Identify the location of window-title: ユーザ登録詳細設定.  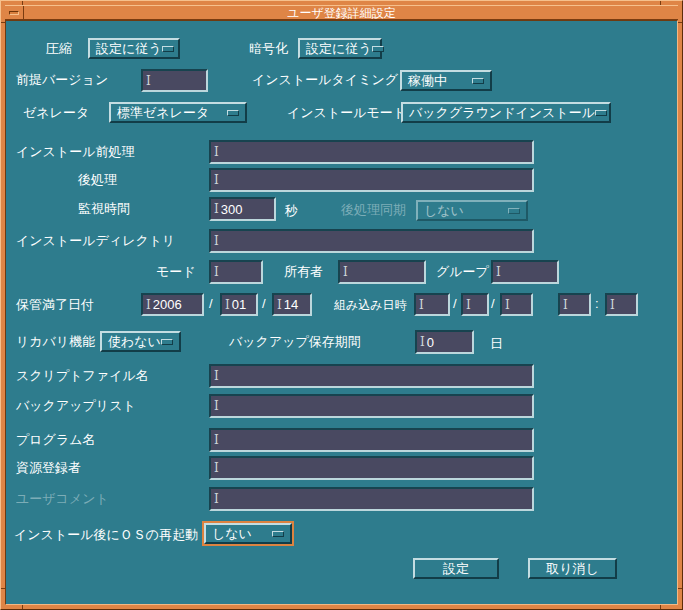
(342, 13).